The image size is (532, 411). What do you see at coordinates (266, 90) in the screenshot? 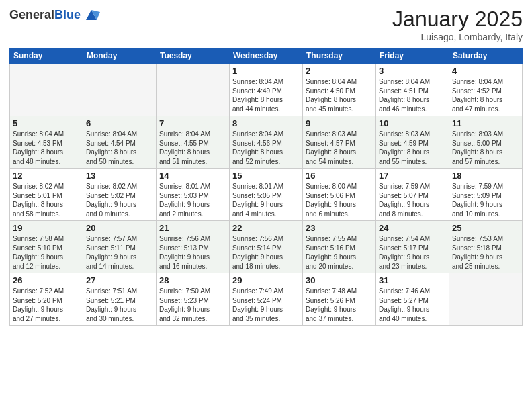
I see `table-row: 1Sunrise: 8:04 AMSunset: 4:49 PMDaylight…` at bounding box center [266, 90].